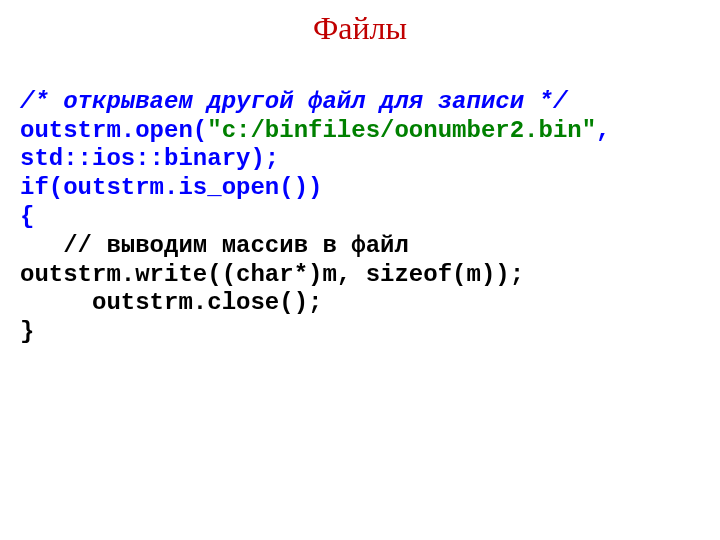  What do you see at coordinates (402, 130) in the screenshot?
I see `code-string-path: "c:/binfiles/oonumber2.bin"` at bounding box center [402, 130].